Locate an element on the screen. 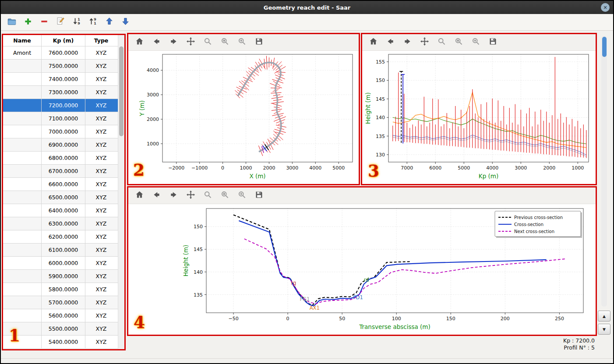 The height and width of the screenshot is (364, 614). pan-icon is located at coordinates (191, 42).